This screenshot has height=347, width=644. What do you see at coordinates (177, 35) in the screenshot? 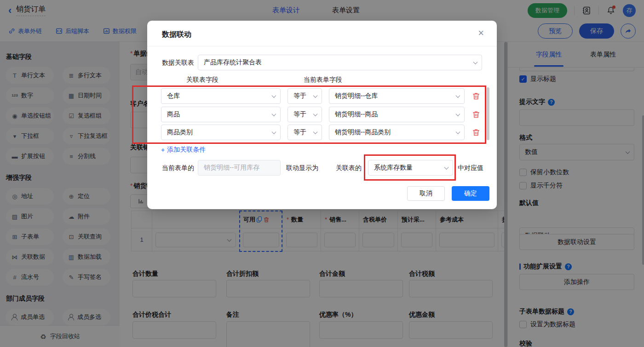
I see `modal-title: 数据联动` at bounding box center [177, 35].